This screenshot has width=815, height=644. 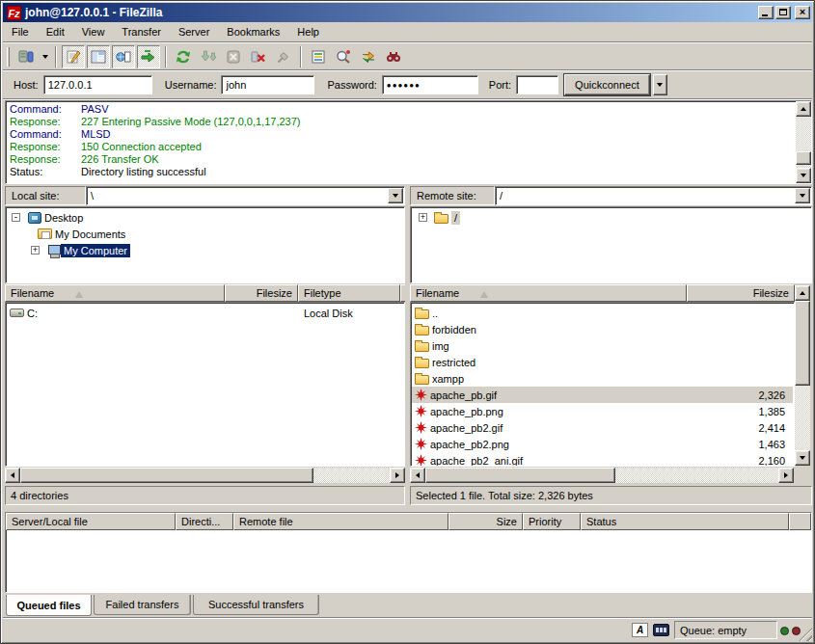 What do you see at coordinates (662, 631) in the screenshot?
I see `indicator-badge-icon` at bounding box center [662, 631].